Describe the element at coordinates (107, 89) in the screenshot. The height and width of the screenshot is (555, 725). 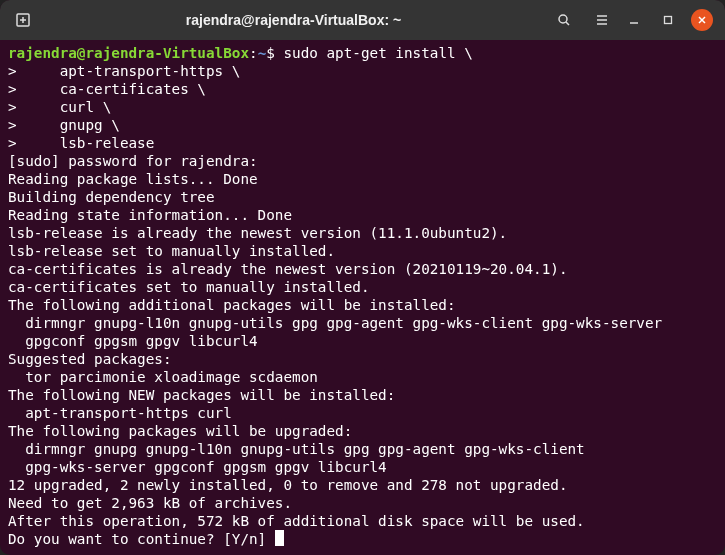
I see `cmd-line-2: > ca-certificates \` at that location.